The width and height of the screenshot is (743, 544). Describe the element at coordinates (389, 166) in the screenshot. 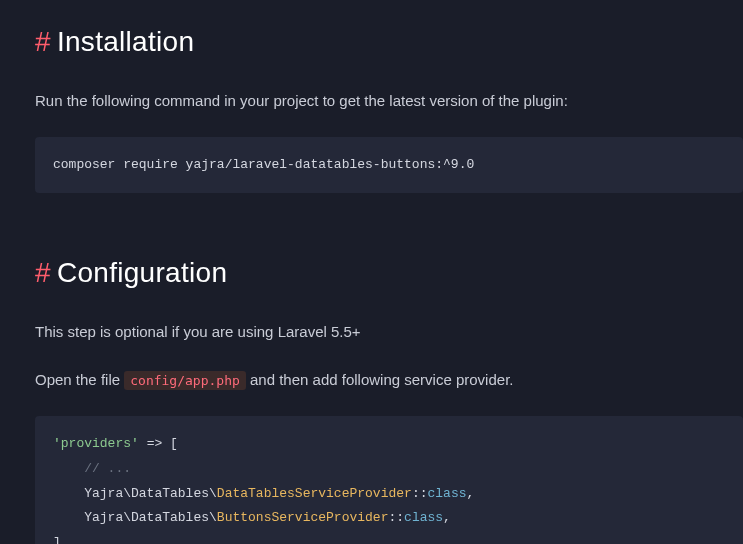

I see `installation-code-block: composer require yajra/laravel-datatable…` at that location.